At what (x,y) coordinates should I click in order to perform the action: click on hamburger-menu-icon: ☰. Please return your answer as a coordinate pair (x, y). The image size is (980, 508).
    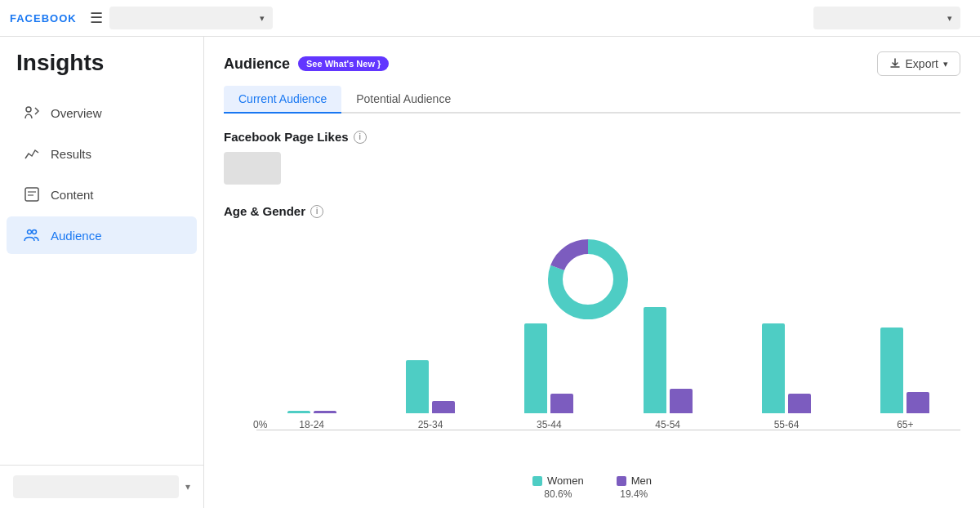
    Looking at the image, I should click on (96, 18).